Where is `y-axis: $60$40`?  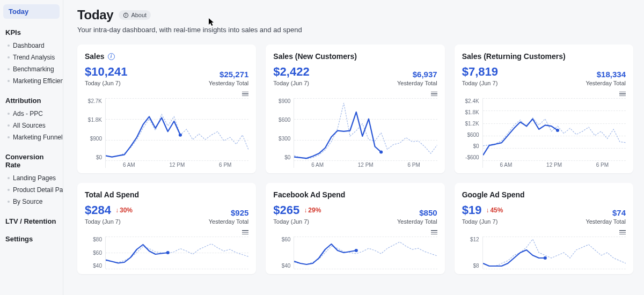 y-axis: $60$40 is located at coordinates (283, 253).